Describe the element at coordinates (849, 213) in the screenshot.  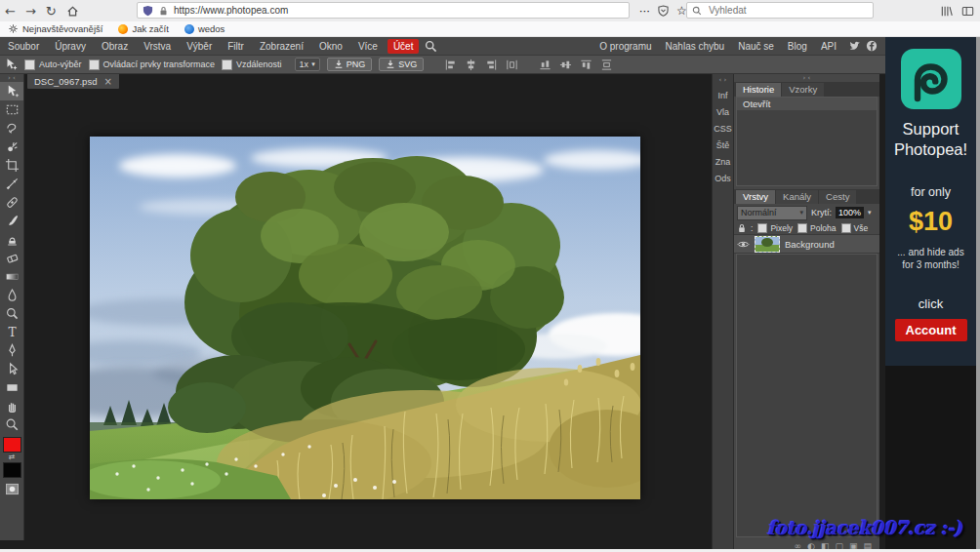
I see `opacity-value: 100%` at that location.